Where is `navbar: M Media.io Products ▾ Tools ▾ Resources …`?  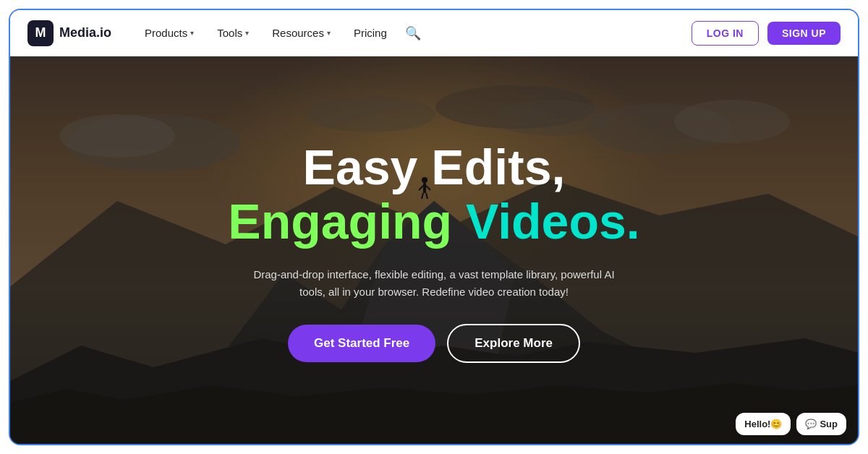
navbar: M Media.io Products ▾ Tools ▾ Resources … is located at coordinates (434, 33).